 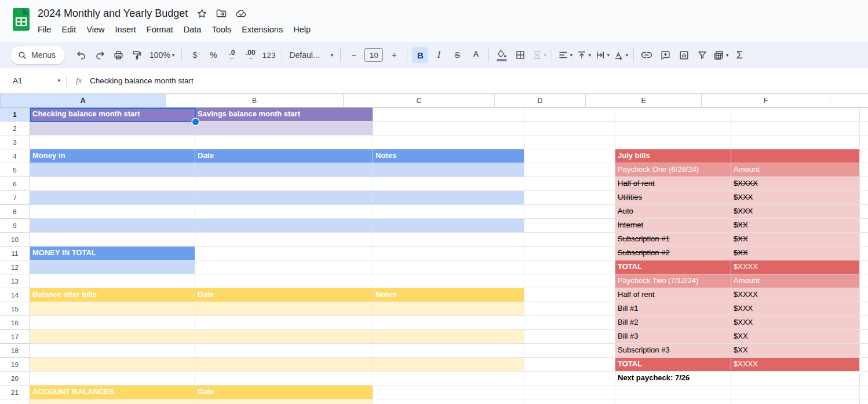 What do you see at coordinates (796, 402) in the screenshot?
I see `cell-F22` at bounding box center [796, 402].